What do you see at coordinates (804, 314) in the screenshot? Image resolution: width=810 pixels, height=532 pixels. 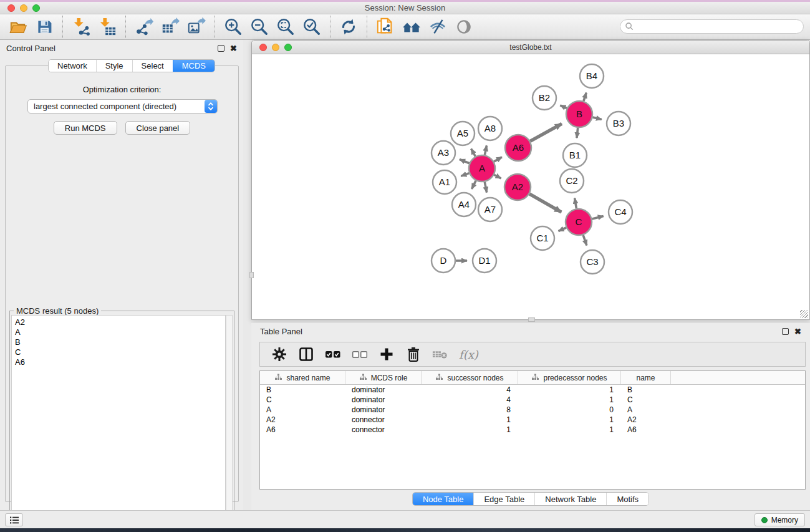 I see `window-resize-grip` at bounding box center [804, 314].